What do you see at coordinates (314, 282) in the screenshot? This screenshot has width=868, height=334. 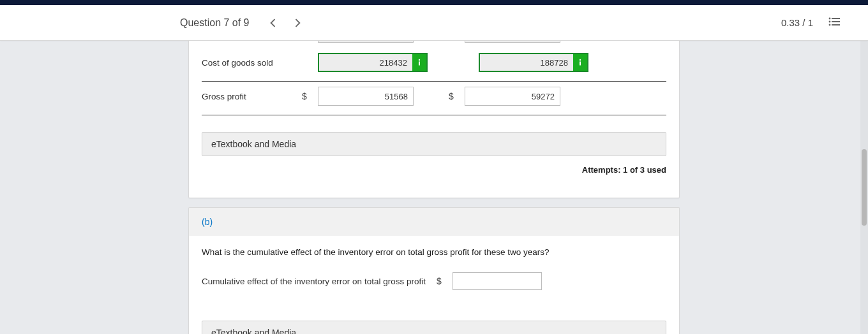 I see `answer-label: Cumulative effect of the inventory error…` at bounding box center [314, 282].